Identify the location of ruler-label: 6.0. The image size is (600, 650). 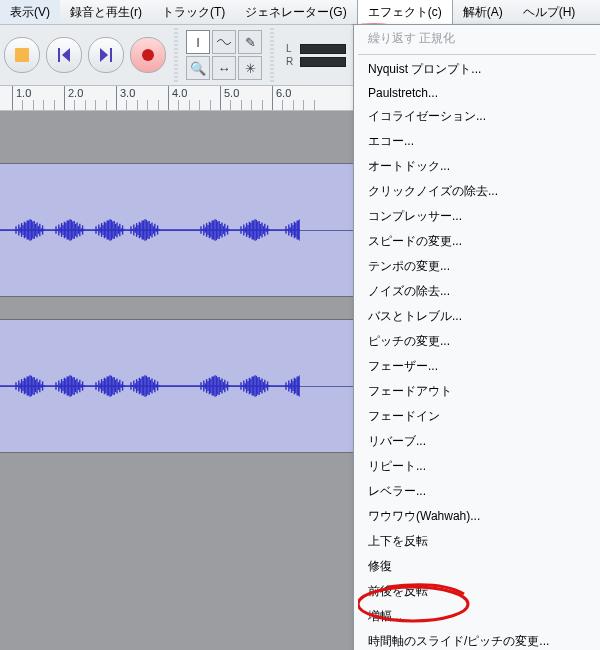
(284, 93).